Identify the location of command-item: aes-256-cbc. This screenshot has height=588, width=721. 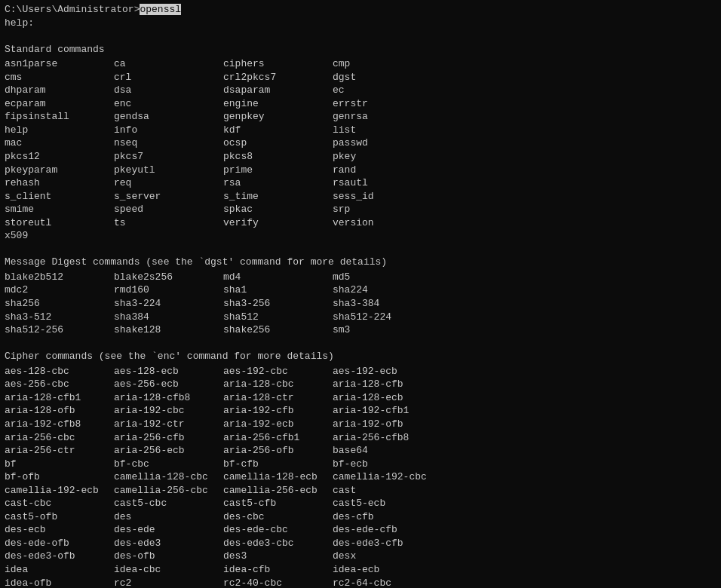
(59, 384).